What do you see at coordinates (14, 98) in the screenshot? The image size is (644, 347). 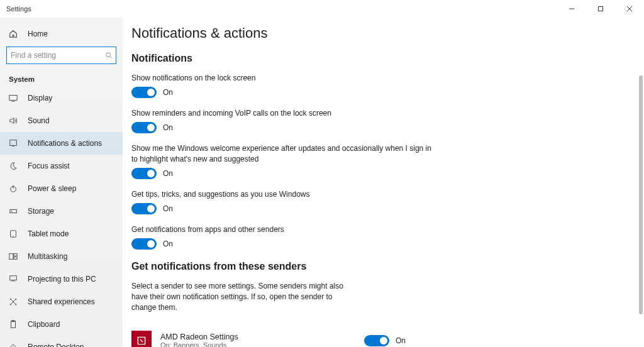 I see `display-icon` at bounding box center [14, 98].